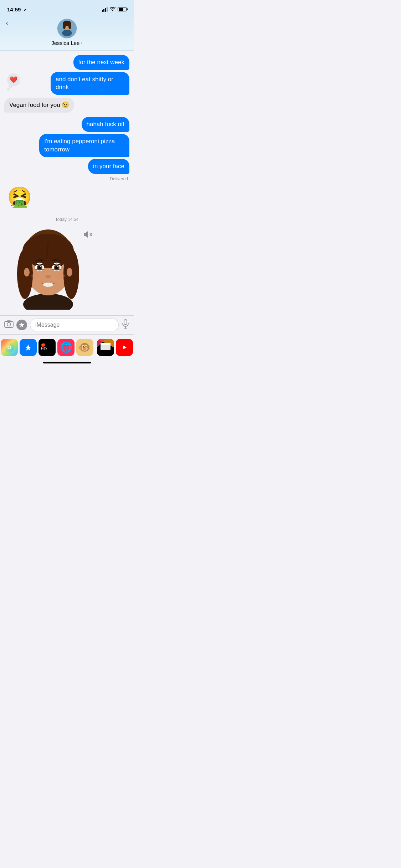 The height and width of the screenshot is (868, 401). I want to click on dock-divider, so click(95, 347).